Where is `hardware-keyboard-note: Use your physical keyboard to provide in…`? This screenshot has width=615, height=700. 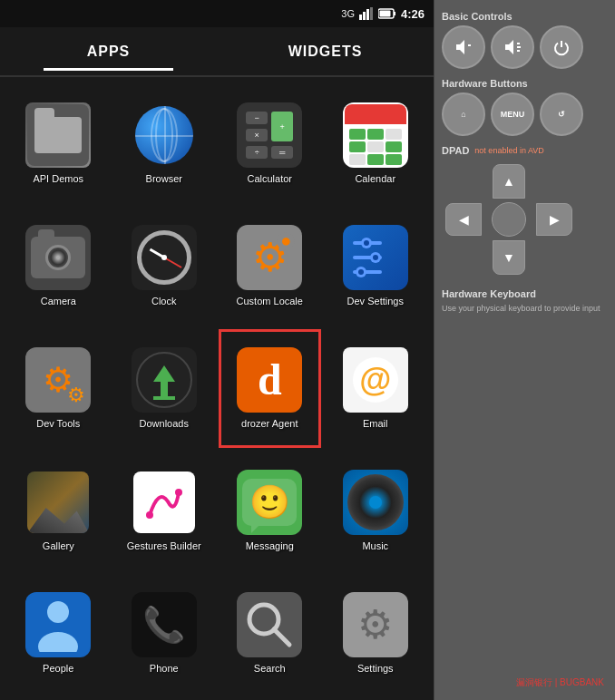 hardware-keyboard-note: Use your physical keyboard to provide in… is located at coordinates (524, 308).